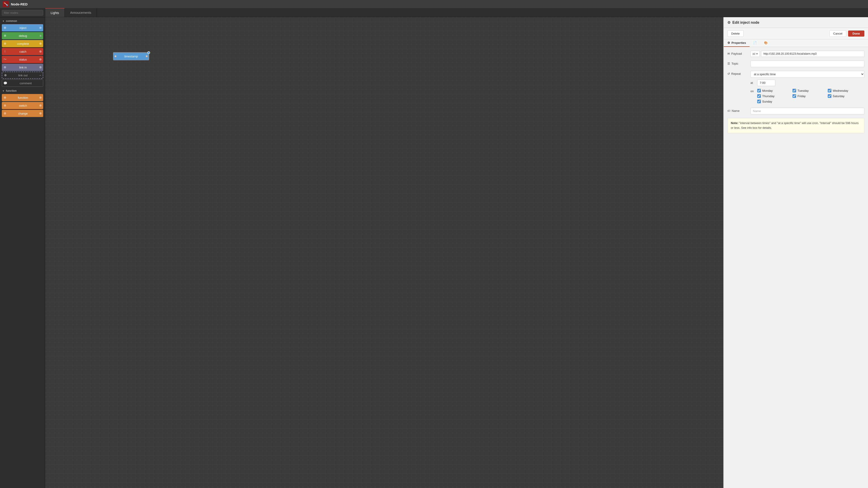  Describe the element at coordinates (830, 91) in the screenshot. I see `wednesday-checkbox` at that location.